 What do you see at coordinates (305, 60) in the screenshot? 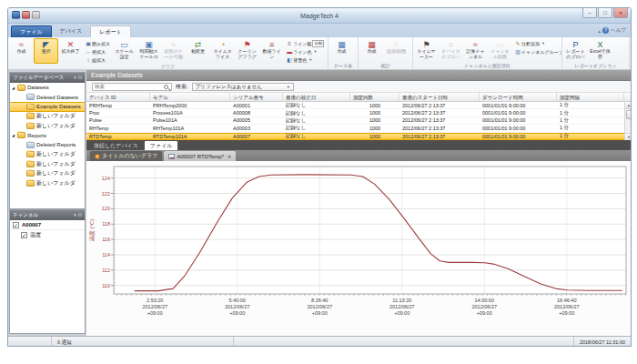
I see `ribbon-small-button: ◧ 背景色 ▼` at bounding box center [305, 60].